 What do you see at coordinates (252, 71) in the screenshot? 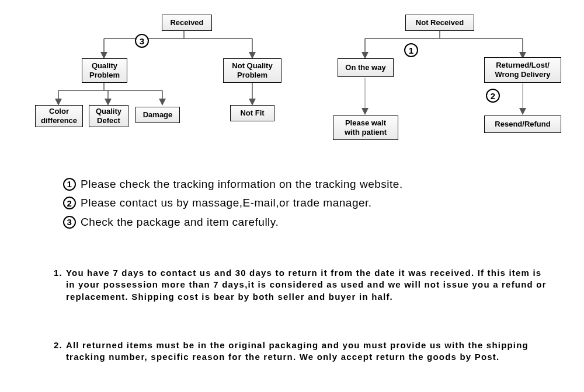
I see `node-not-quality-problem: Not Quality Problem` at bounding box center [252, 71].